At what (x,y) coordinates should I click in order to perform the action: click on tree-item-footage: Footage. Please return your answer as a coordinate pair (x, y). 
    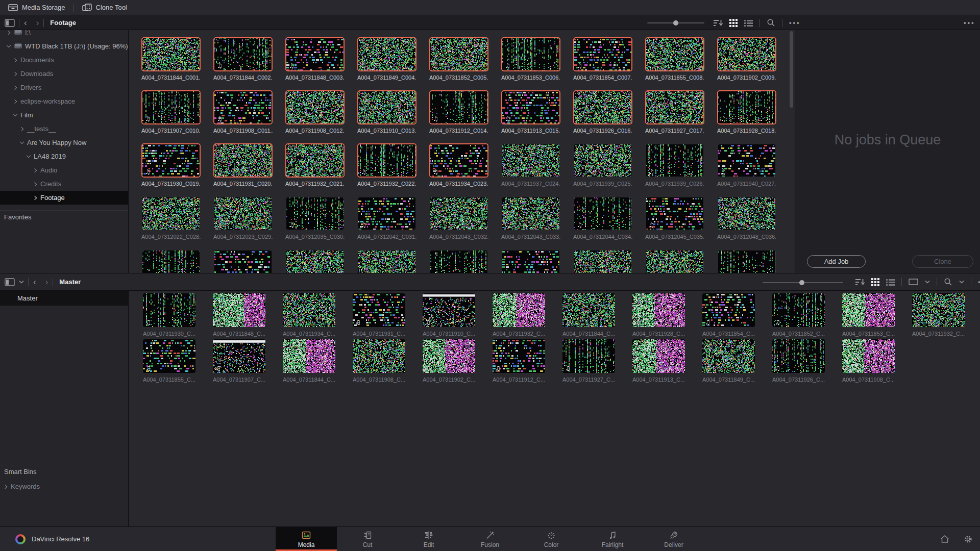
    Looking at the image, I should click on (64, 198).